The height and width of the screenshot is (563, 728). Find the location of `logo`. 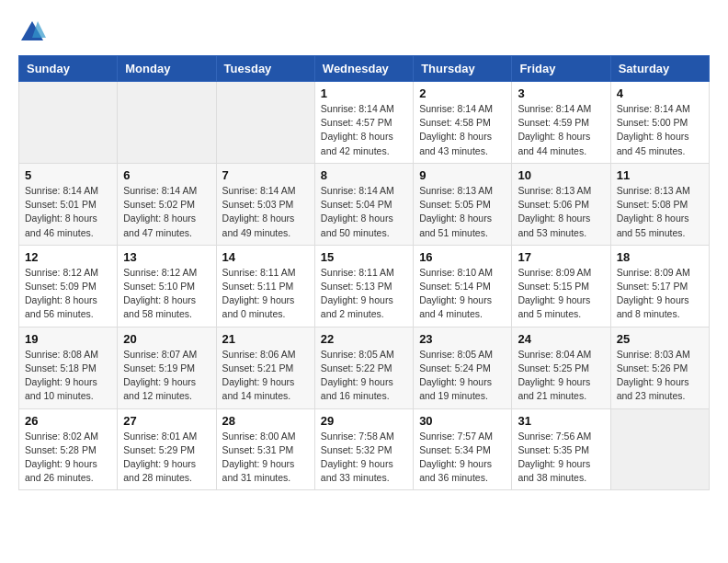

logo is located at coordinates (34, 32).